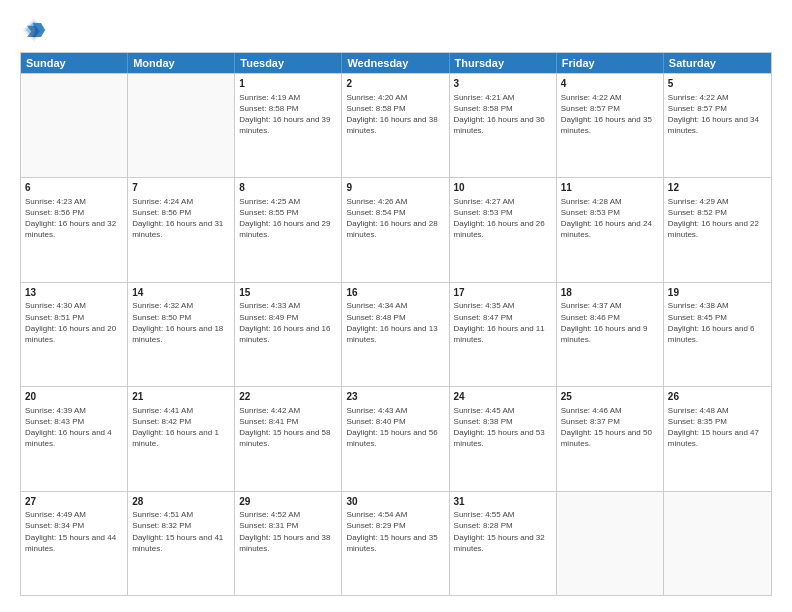  Describe the element at coordinates (610, 230) in the screenshot. I see `calendar-day-11: 11Sunrise: 4:28 AM Sunset: 8:53 PM Dayli…` at that location.